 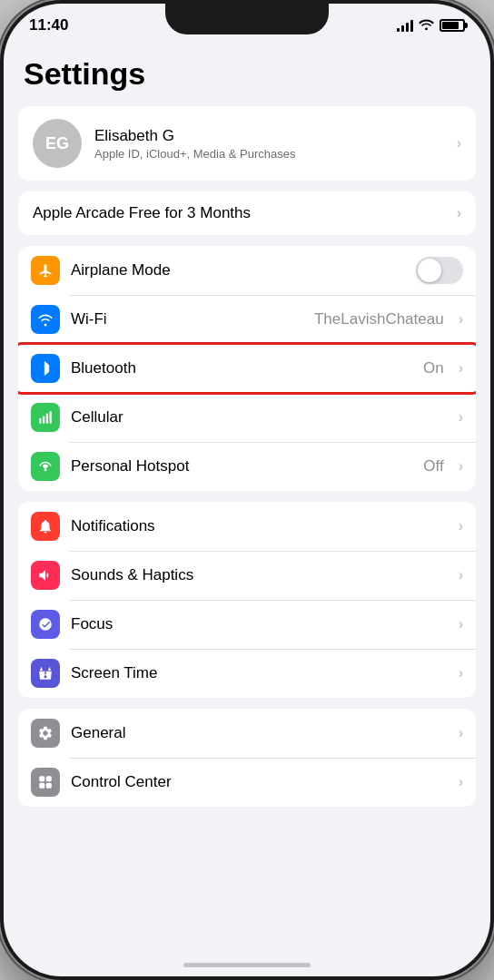 I want to click on wifi-icon, so click(x=45, y=319).